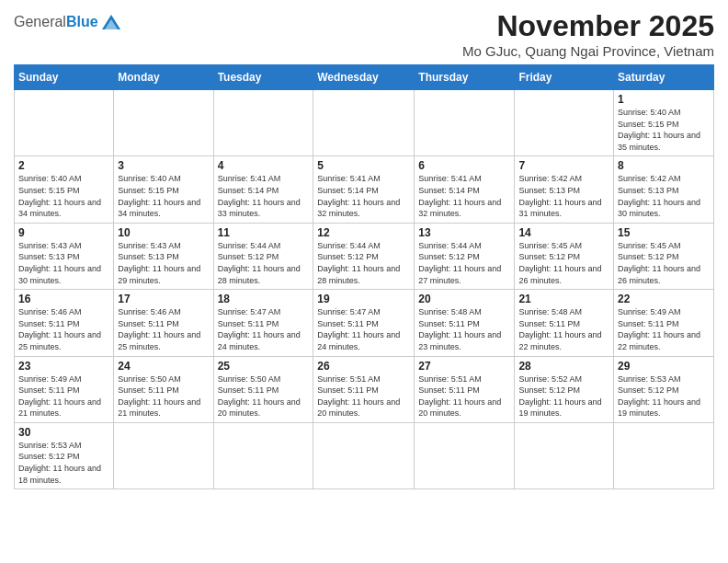 The height and width of the screenshot is (563, 728). I want to click on location-subtitle: Mo GJuc, Quang Ngai Province, Vietnam, so click(588, 52).